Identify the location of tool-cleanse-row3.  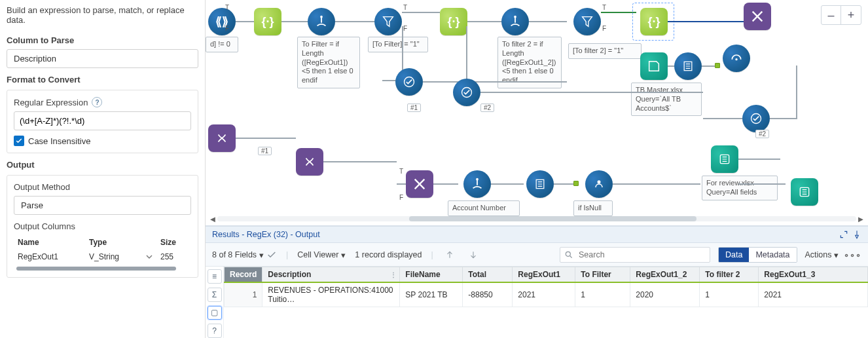
(599, 184).